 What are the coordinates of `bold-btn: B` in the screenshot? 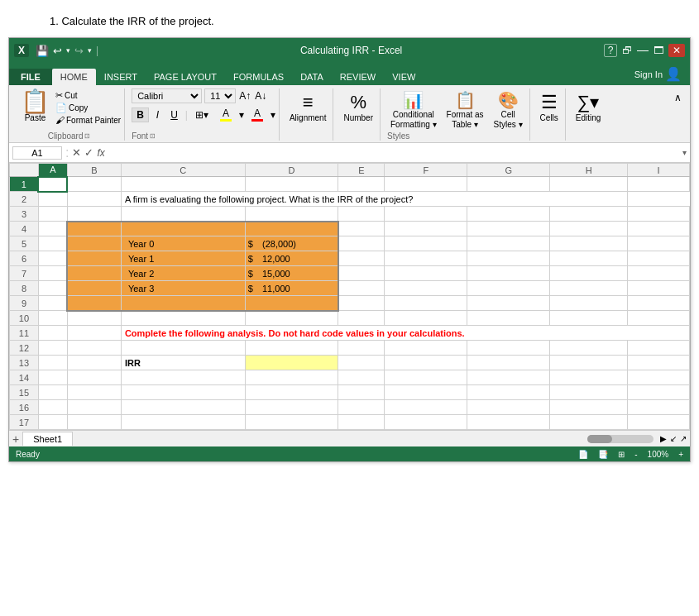 It's located at (141, 115).